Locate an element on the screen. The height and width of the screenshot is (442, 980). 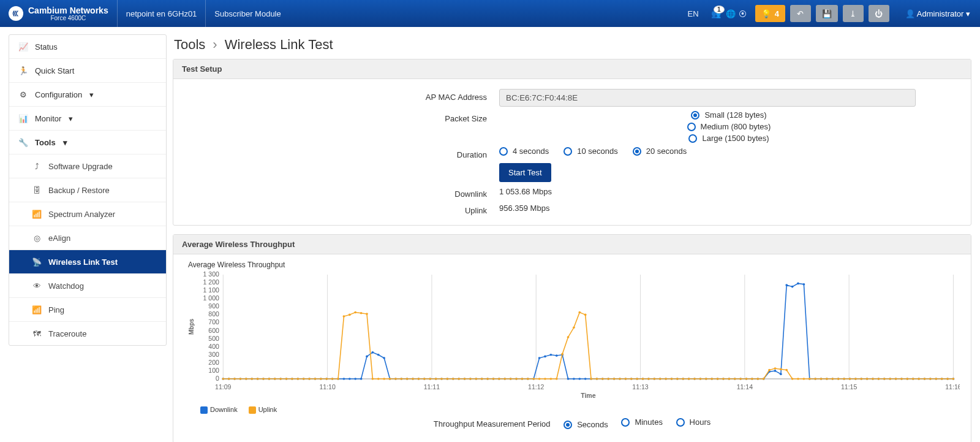
sidebar-item-ealign: ◎eAlign is located at coordinates (88, 238).